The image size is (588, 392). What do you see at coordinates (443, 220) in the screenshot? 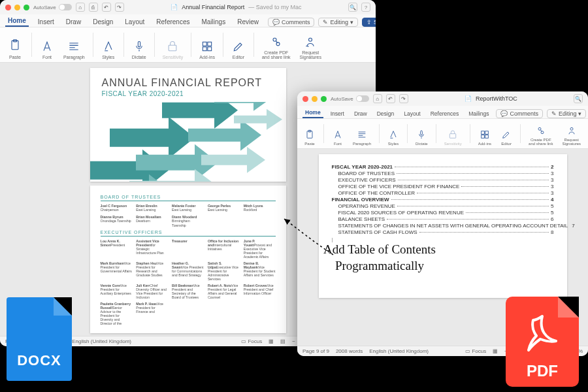
I see `toc-entry: BALANCE SHEETS6` at bounding box center [443, 220].